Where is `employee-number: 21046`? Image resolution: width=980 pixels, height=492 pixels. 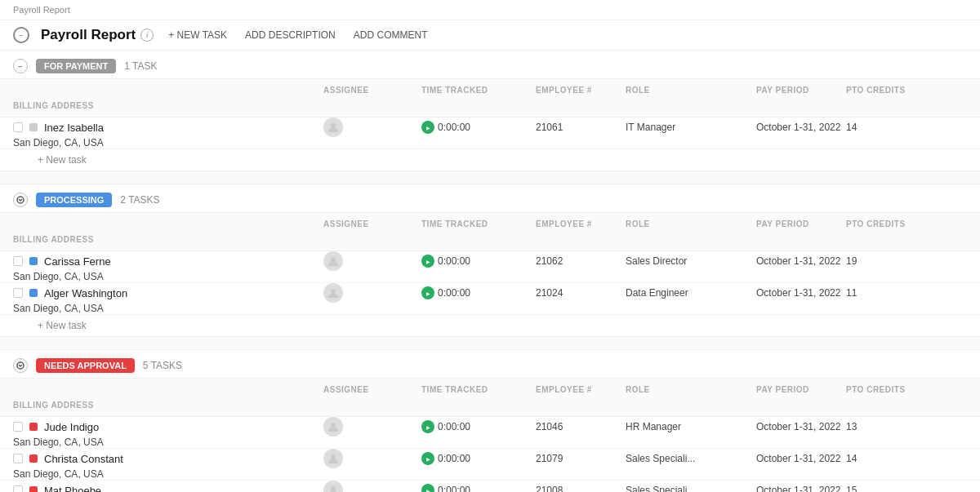 employee-number: 21046 is located at coordinates (581, 427).